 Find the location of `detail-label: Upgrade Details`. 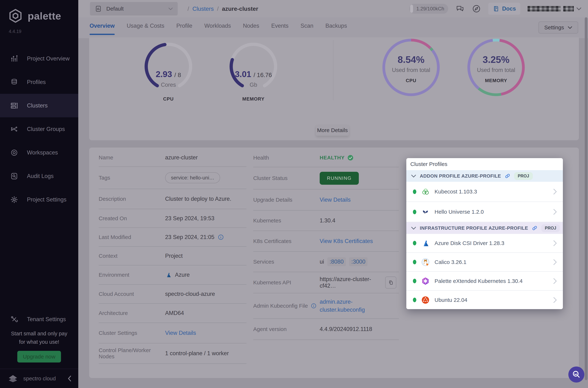

detail-label: Upgrade Details is located at coordinates (286, 200).